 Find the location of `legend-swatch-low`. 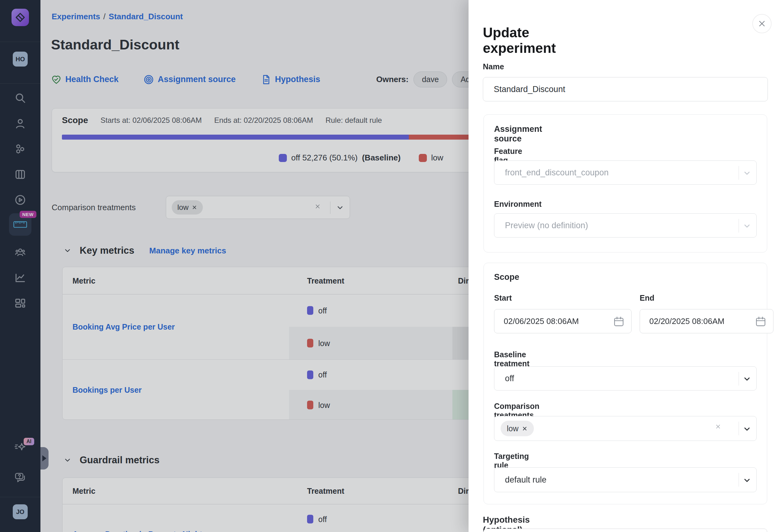

legend-swatch-low is located at coordinates (423, 158).